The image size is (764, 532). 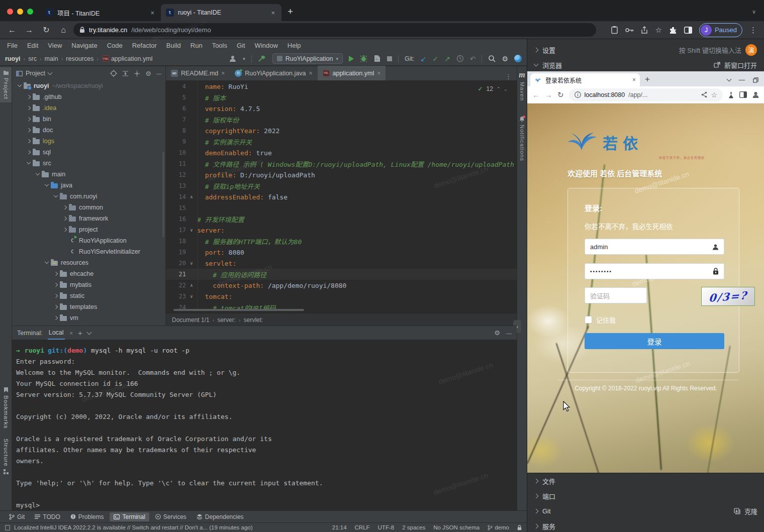 I want to click on breadcrumb-resources: resources, so click(x=79, y=59).